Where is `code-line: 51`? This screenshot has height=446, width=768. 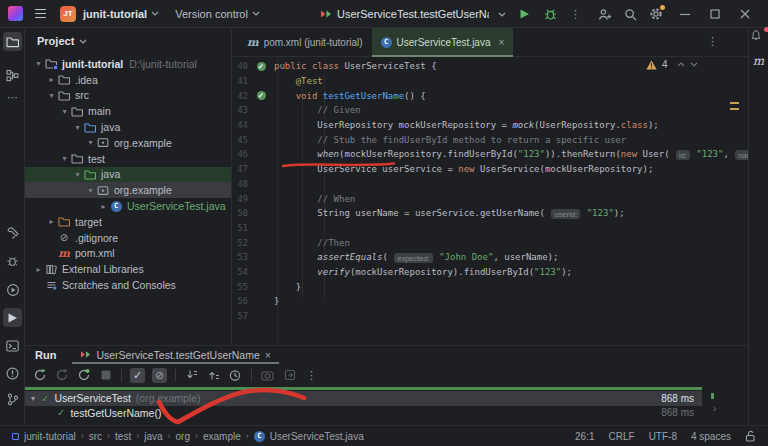 code-line: 51 is located at coordinates (490, 228).